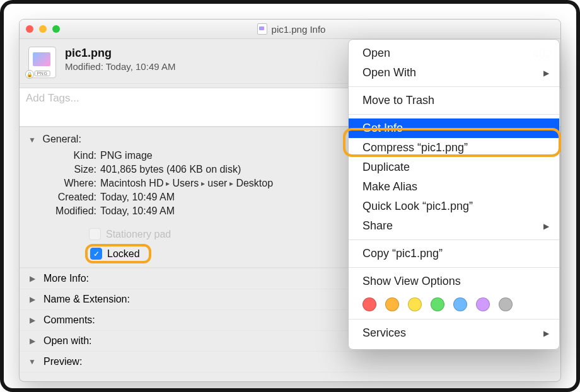 This screenshot has width=580, height=392. Describe the element at coordinates (43, 73) in the screenshot. I see `thumb-type-badge: PNG` at that location.